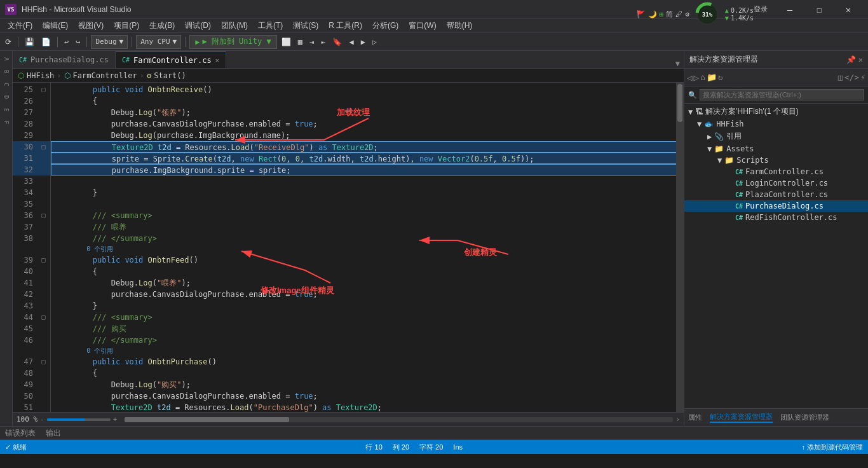  Describe the element at coordinates (689, 78) in the screenshot. I see `se-toolbar-back: ◁` at that location.